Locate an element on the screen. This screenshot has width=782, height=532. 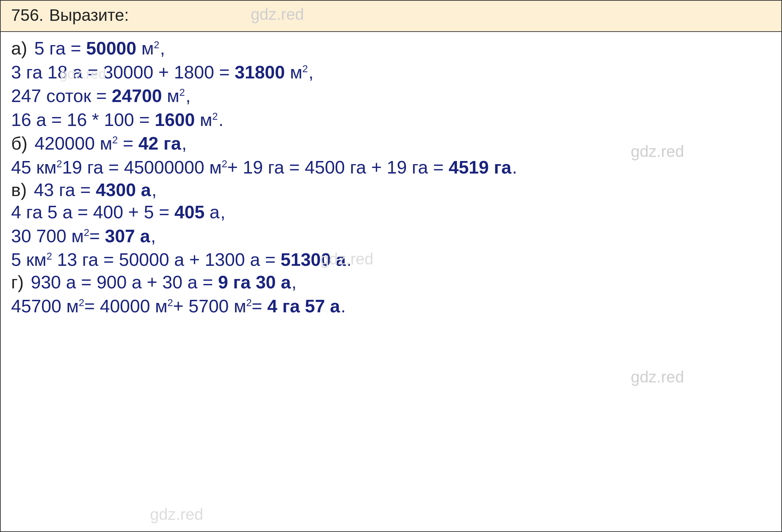
text: 247 соток = is located at coordinates (61, 96).